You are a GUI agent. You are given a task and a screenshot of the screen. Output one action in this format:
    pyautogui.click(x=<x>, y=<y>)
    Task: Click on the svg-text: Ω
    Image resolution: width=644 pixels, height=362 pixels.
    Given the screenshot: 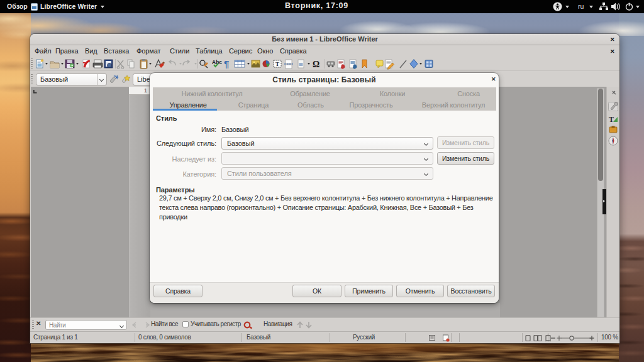 What is the action you would take?
    pyautogui.click(x=316, y=64)
    